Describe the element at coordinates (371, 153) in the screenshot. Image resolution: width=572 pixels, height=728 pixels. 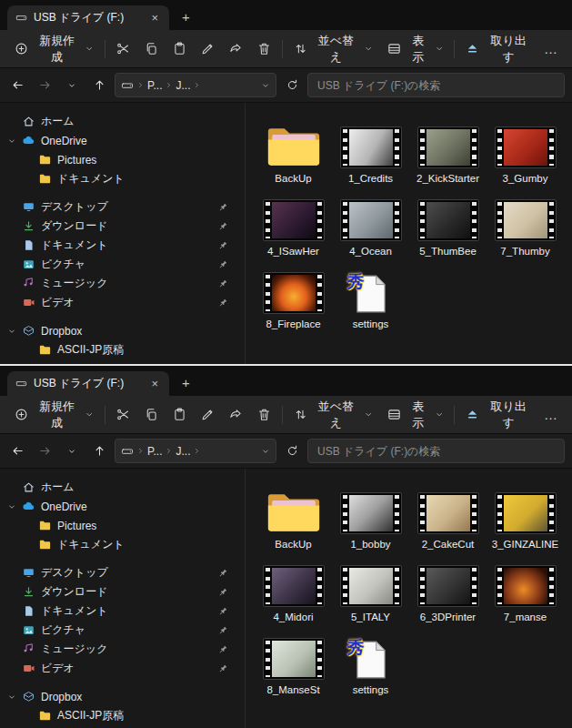
I see `file-item: 秀 1_Credits` at that location.